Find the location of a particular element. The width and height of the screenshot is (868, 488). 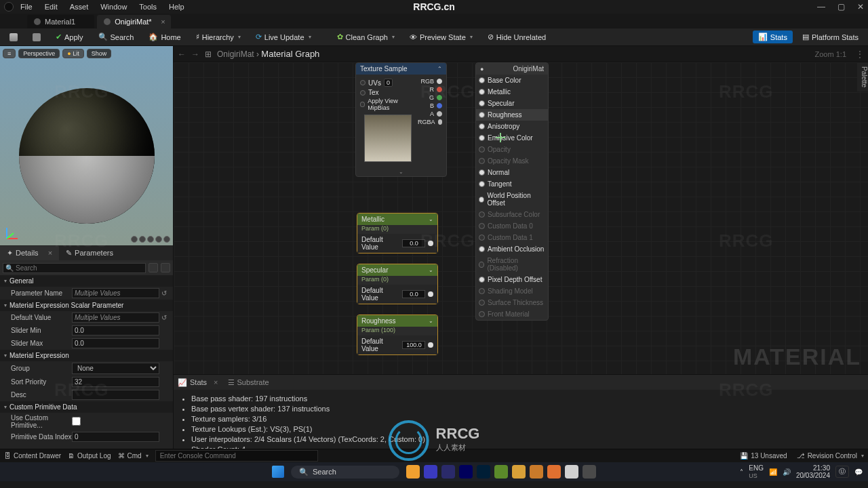

tab-parameters: ✎Parameters is located at coordinates (90, 253).